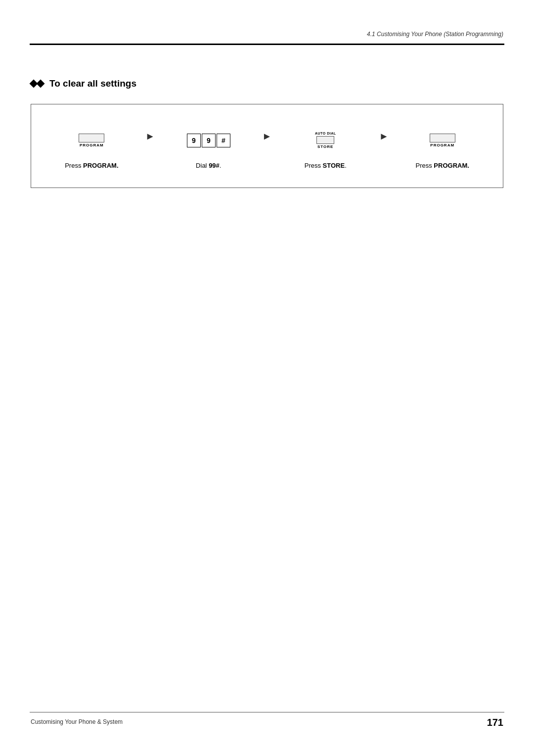 This screenshot has height=756, width=534. I want to click on keys-99hash: 9 9 #, so click(209, 141).